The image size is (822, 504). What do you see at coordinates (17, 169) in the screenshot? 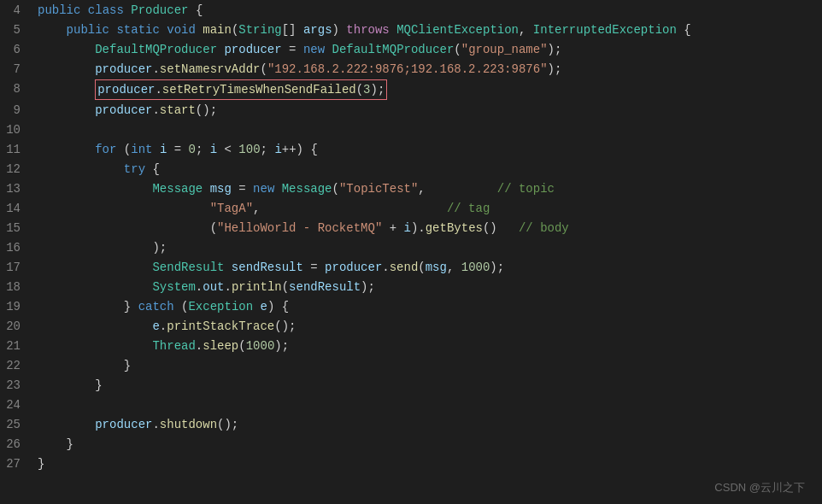
I see `line-number: 12` at bounding box center [17, 169].